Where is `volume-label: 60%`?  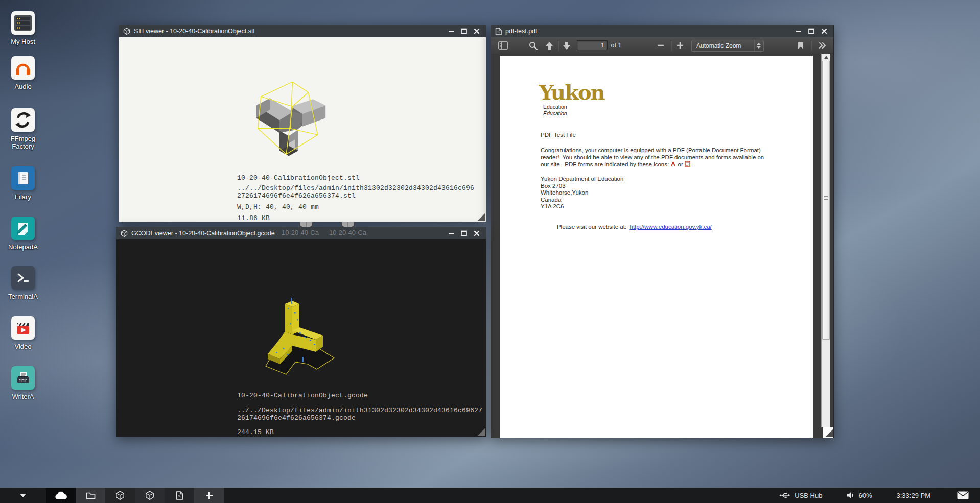
volume-label: 60% is located at coordinates (865, 495).